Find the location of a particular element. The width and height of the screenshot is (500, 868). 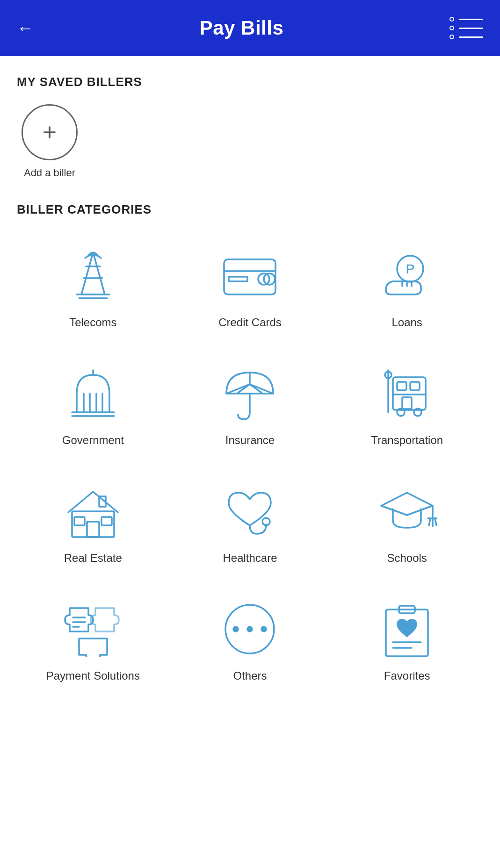

schools-icon is located at coordinates (407, 511).